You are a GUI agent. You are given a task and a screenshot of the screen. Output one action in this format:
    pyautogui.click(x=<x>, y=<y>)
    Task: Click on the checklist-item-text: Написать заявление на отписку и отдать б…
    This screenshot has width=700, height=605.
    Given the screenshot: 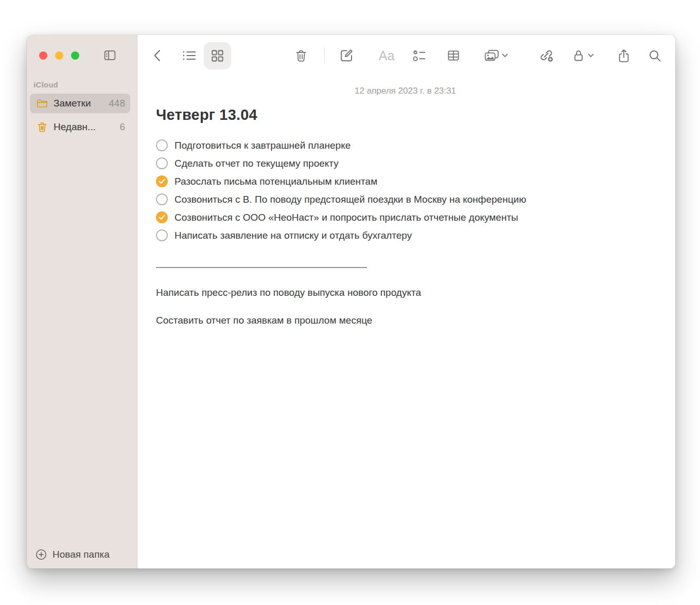 What is the action you would take?
    pyautogui.click(x=293, y=236)
    